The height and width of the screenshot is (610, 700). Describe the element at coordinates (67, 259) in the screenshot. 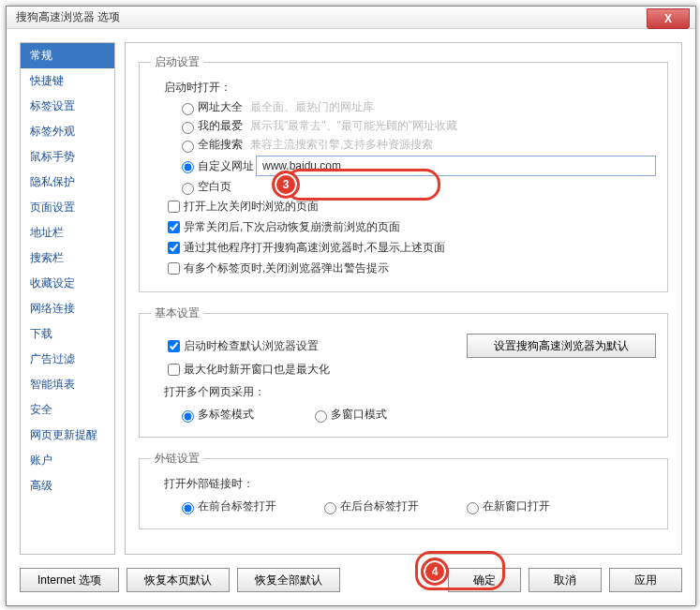

I see `sidebar-item-search-bar: 搜索栏` at that location.